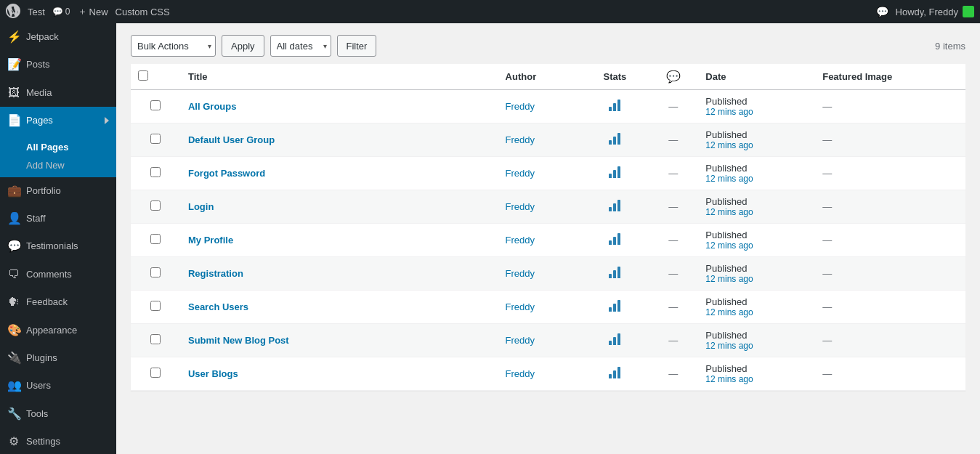 The width and height of the screenshot is (980, 454). What do you see at coordinates (58, 166) in the screenshot?
I see `sidebar-item-add-new: Add New` at bounding box center [58, 166].